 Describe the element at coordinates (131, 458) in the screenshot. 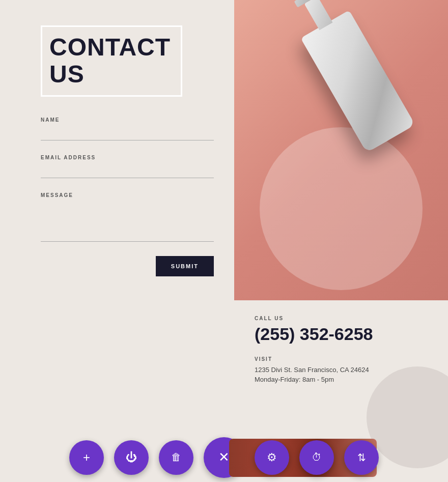

I see `power-button: ⏻` at that location.